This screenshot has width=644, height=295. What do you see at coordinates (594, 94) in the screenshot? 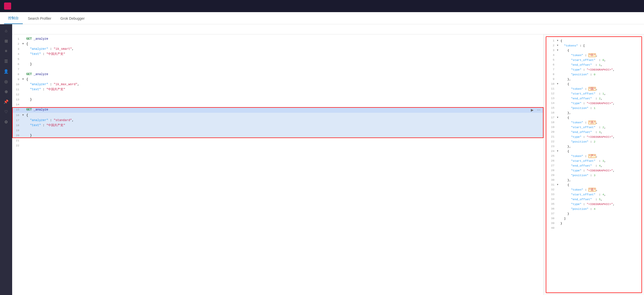
I see `output-line-12: 12 "start_offset" : 1,` at bounding box center [594, 94].